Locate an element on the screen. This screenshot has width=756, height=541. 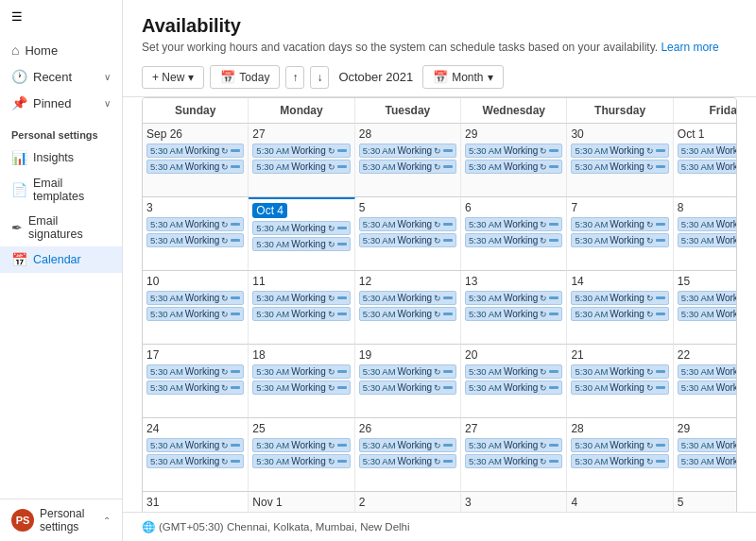
month-view-button: 📅 Month ▾ is located at coordinates (463, 77).